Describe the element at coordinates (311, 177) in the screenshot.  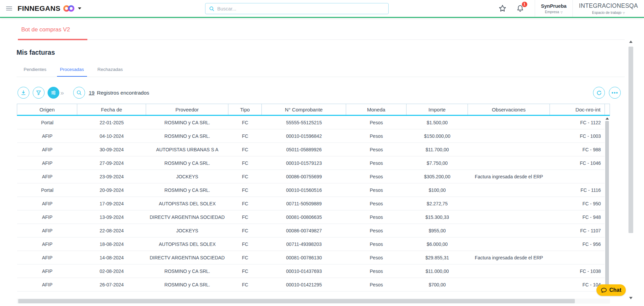
I see `table-row: AFIP23-09-2024JOCKEYSFC00086-00755699Pes…` at that location.